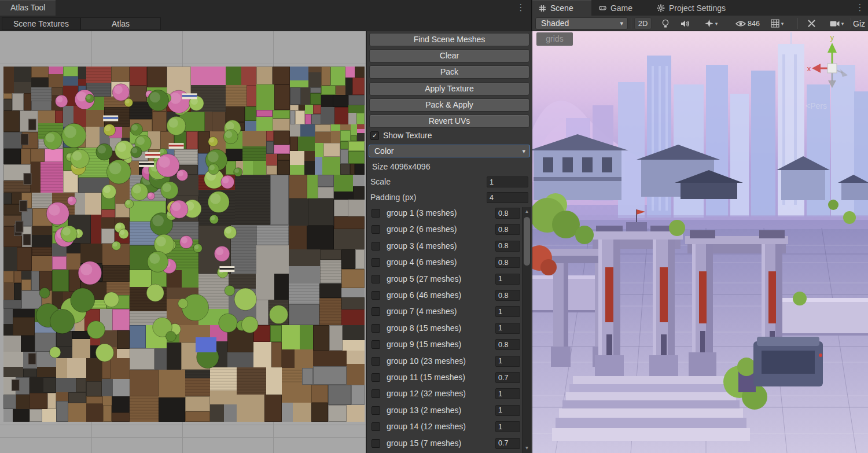  What do you see at coordinates (643, 23) in the screenshot?
I see `2d-toggle: 2D` at bounding box center [643, 23].